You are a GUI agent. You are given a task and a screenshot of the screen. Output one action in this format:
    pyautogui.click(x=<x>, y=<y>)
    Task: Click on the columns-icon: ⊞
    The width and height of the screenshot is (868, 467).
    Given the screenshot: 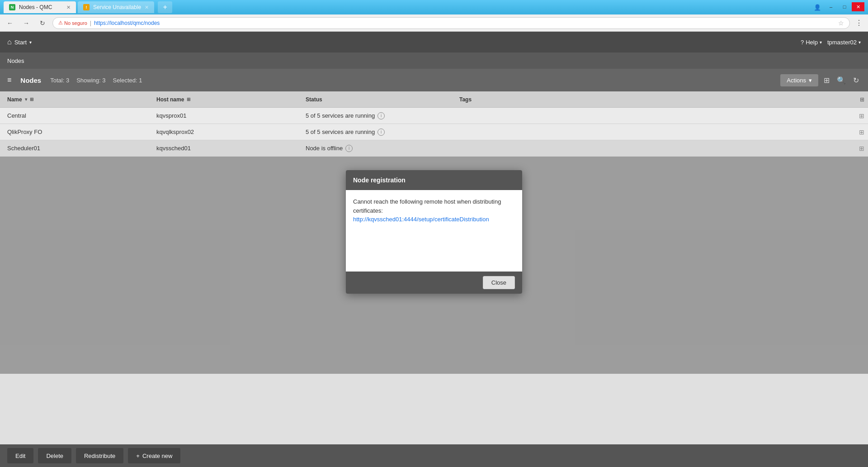 What is the action you would take?
    pyautogui.click(x=826, y=81)
    